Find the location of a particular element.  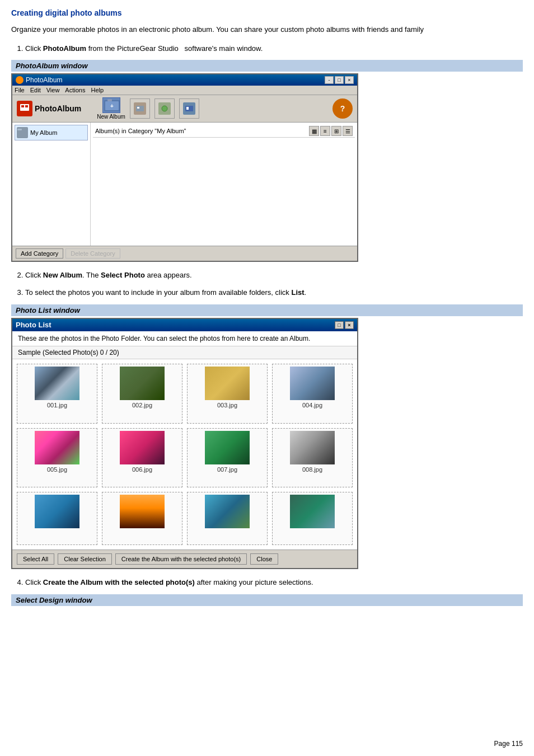

category-bar: Album(s) in Category "My Album" ▦ ≡ ⊞ ☰ is located at coordinates (224, 131).